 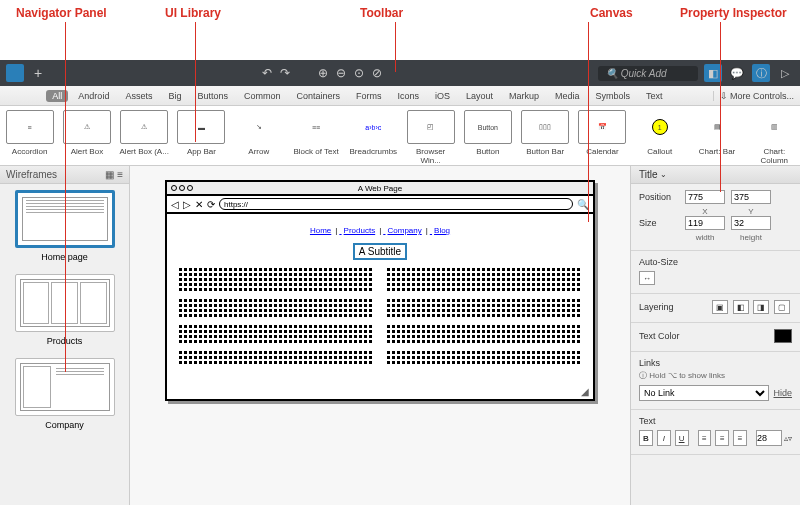 I want to click on lib-item-button: ButtonButton, so click(x=488, y=138).